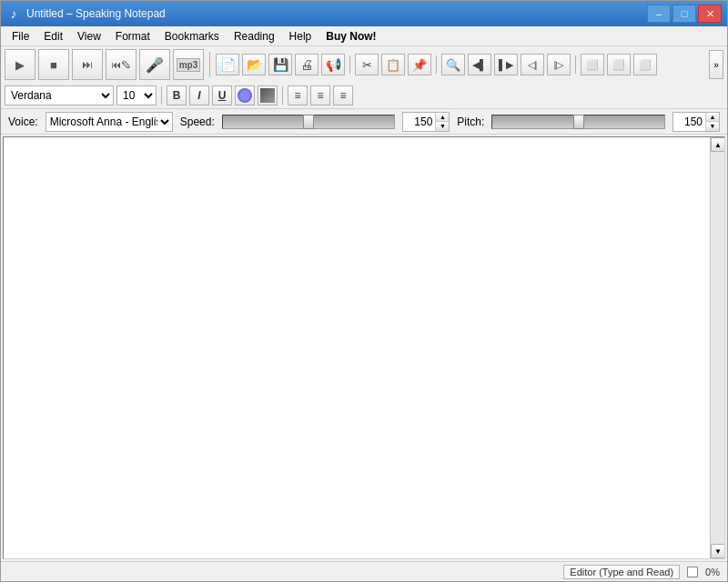 Image resolution: width=728 pixels, height=582 pixels. What do you see at coordinates (209, 65) in the screenshot?
I see `separator1` at bounding box center [209, 65].